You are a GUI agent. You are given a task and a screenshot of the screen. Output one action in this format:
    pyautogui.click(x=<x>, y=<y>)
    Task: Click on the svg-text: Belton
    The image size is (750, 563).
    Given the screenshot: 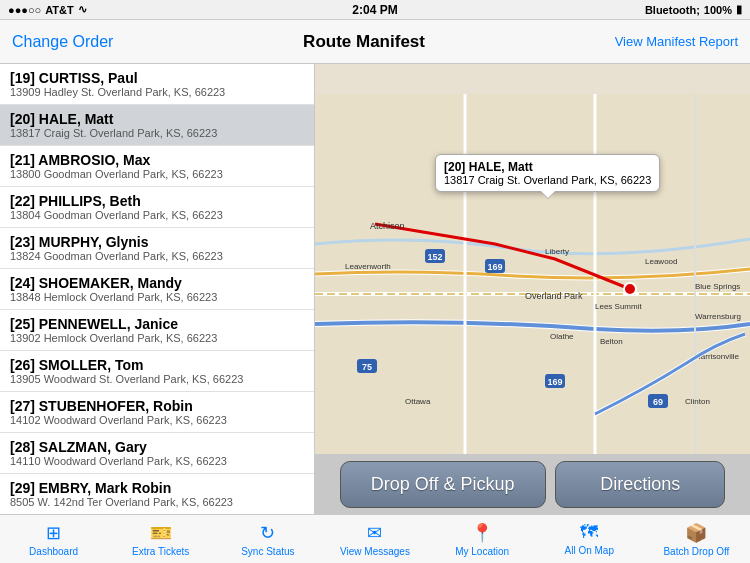 What is the action you would take?
    pyautogui.click(x=612, y=342)
    